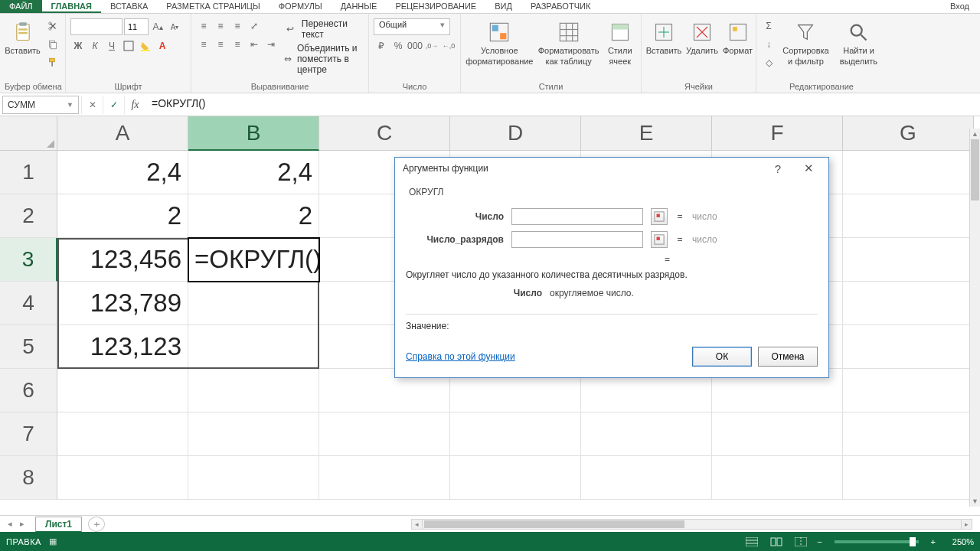  Describe the element at coordinates (237, 44) in the screenshot. I see `align-right-icon: ≡` at that location.